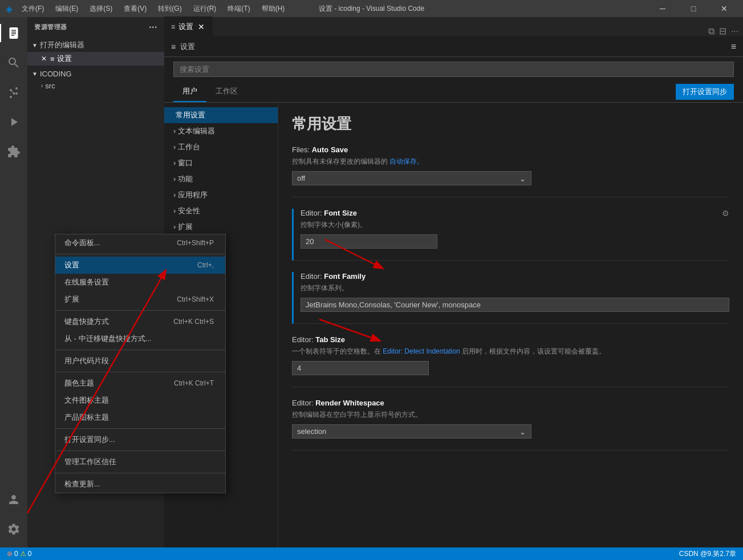 This screenshot has width=743, height=560. What do you see at coordinates (421, 351) in the screenshot?
I see `detect-indentation-link: Editor: Detect Indentation` at bounding box center [421, 351].